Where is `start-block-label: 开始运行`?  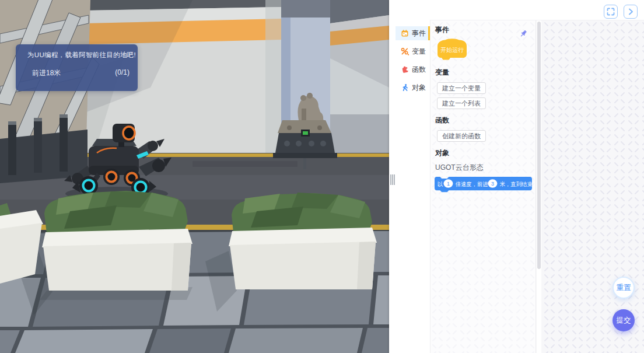
start-block-label: 开始运行 is located at coordinates (452, 50).